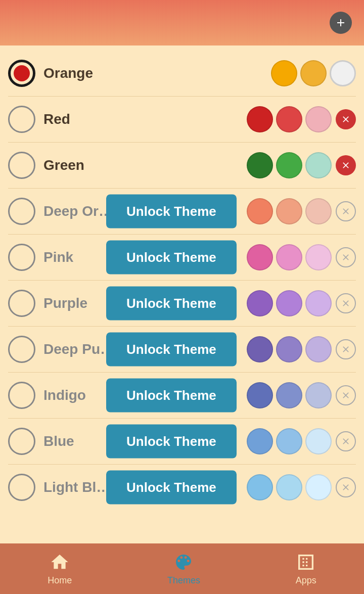  Describe the element at coordinates (289, 257) in the screenshot. I see `swatches-pink` at that location.